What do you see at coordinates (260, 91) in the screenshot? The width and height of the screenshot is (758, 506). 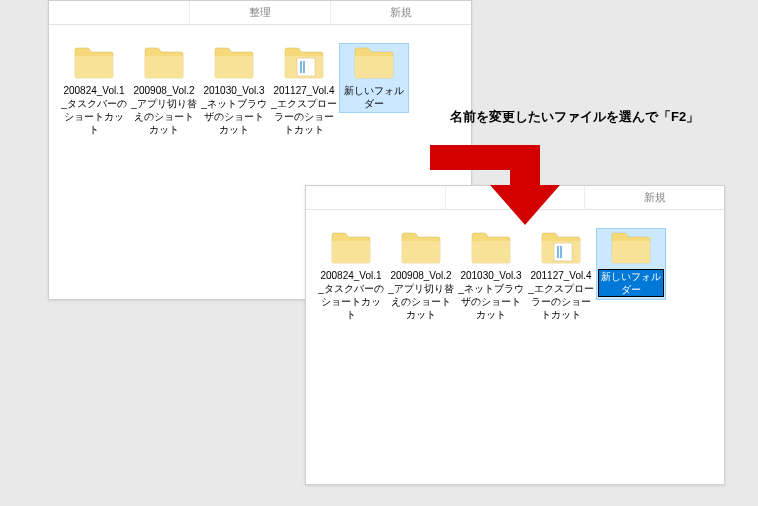 I see `file-area: 200824_Vol.1_タスクバーのショートカット 200908_Vol.2_…` at bounding box center [260, 91].